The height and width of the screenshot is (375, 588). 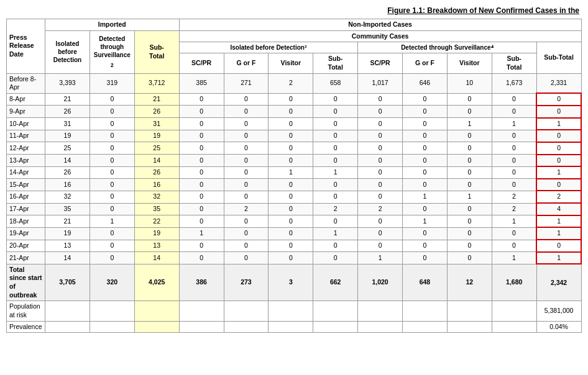 I want to click on scpr2-cell: 1, so click(x=380, y=258).